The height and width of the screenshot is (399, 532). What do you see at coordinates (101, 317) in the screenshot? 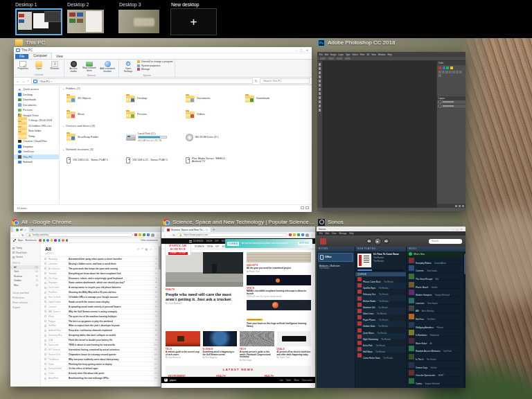
I see `article-row: Wired The quiet rise of the machine-lear…` at bounding box center [101, 317].